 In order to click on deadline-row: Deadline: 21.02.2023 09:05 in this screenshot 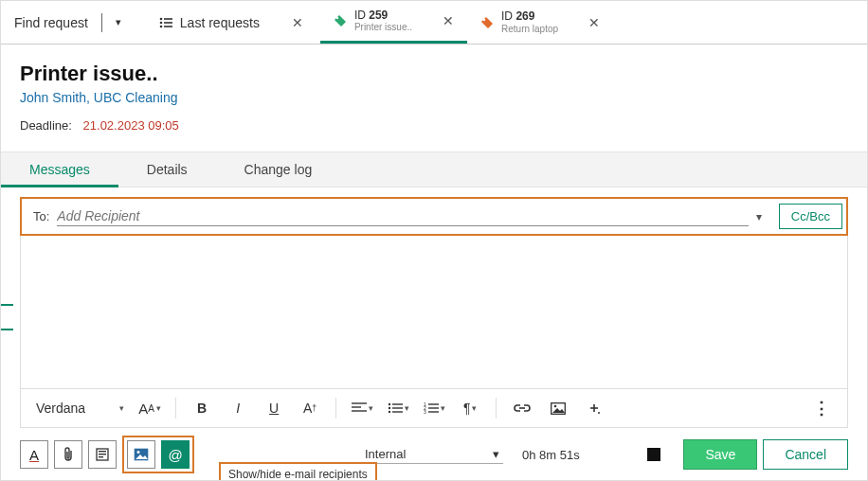, I will do `click(434, 125)`.